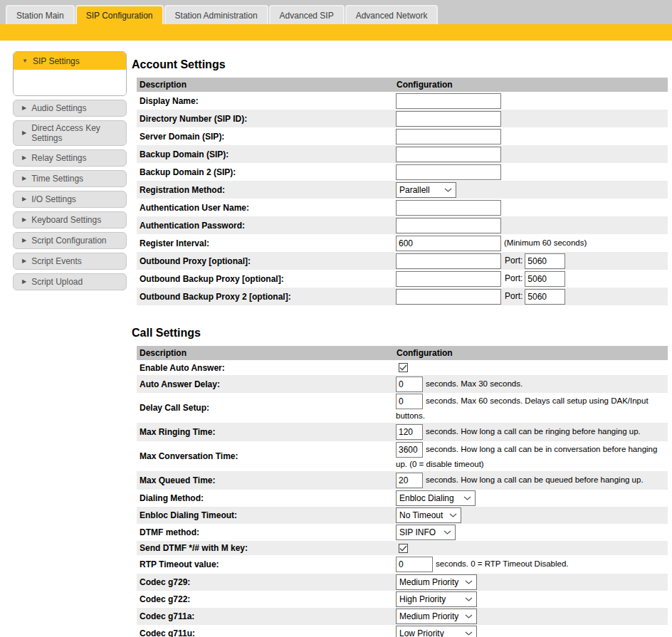 The height and width of the screenshot is (637, 672). Describe the element at coordinates (402, 548) in the screenshot. I see `table-row: Send DTMF */# with M key:` at that location.